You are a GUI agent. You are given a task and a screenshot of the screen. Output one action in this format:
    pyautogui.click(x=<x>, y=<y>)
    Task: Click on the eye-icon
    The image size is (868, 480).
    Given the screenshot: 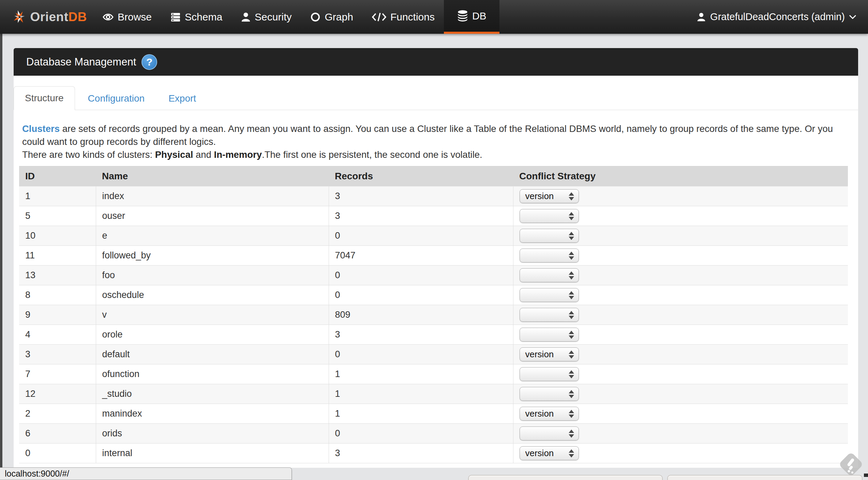 What is the action you would take?
    pyautogui.click(x=108, y=17)
    